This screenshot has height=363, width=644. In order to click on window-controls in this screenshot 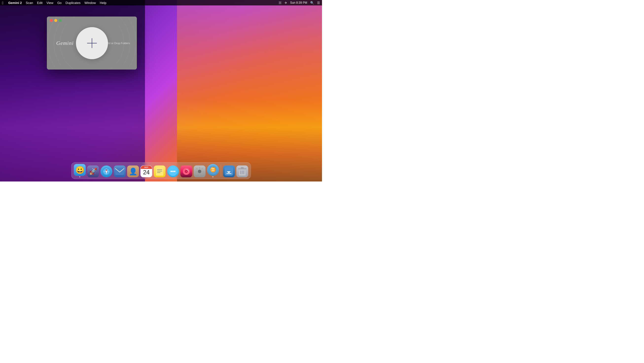, I will do `click(56, 20)`.